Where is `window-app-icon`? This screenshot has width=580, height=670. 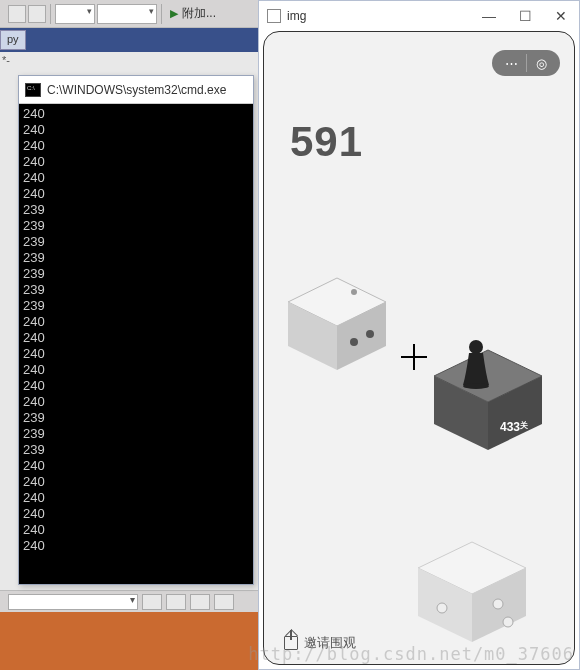 window-app-icon is located at coordinates (274, 16).